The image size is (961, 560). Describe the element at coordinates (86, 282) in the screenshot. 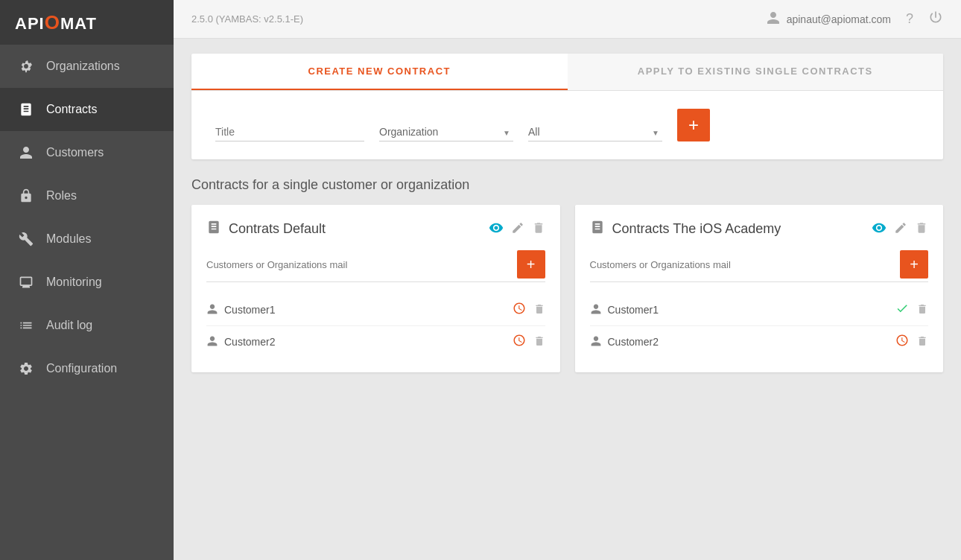

I see `sidebar-item-monitoring: Monitoring` at that location.